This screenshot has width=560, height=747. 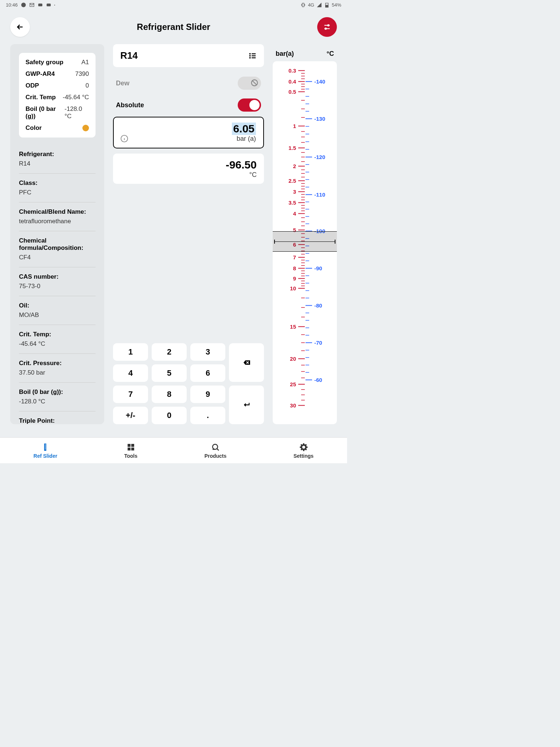 I want to click on nav-settings: Settings, so click(x=303, y=451).